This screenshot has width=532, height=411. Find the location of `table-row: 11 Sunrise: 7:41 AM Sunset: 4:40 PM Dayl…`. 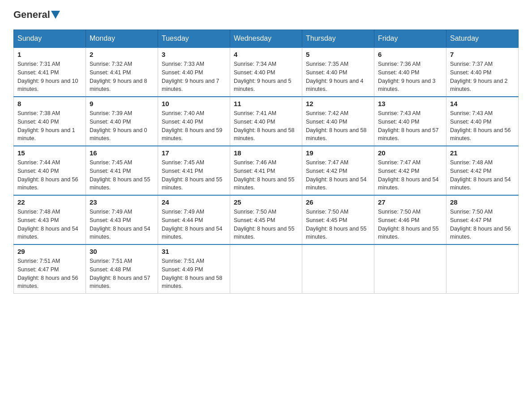

table-row: 11 Sunrise: 7:41 AM Sunset: 4:40 PM Dayl… is located at coordinates (266, 121).